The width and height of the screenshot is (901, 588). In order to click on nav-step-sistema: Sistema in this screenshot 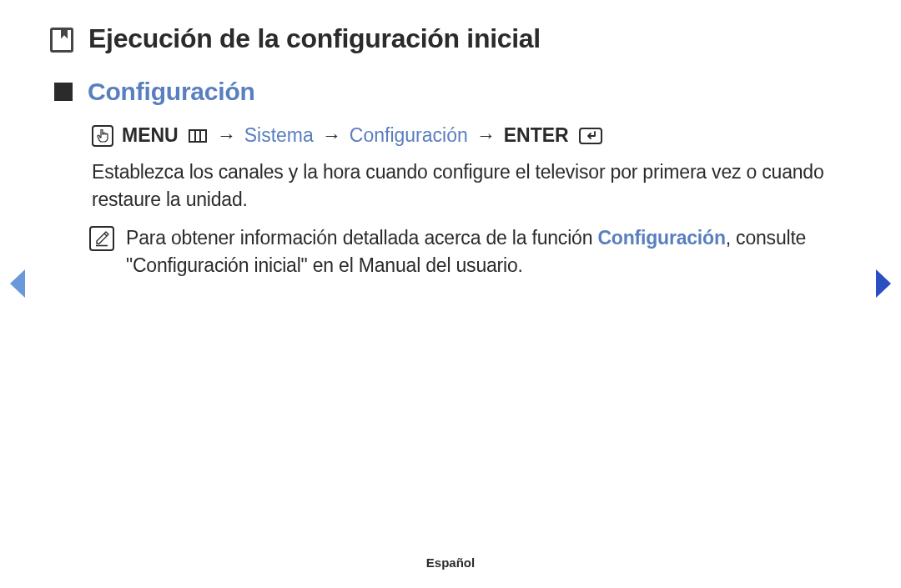, I will do `click(279, 135)`.